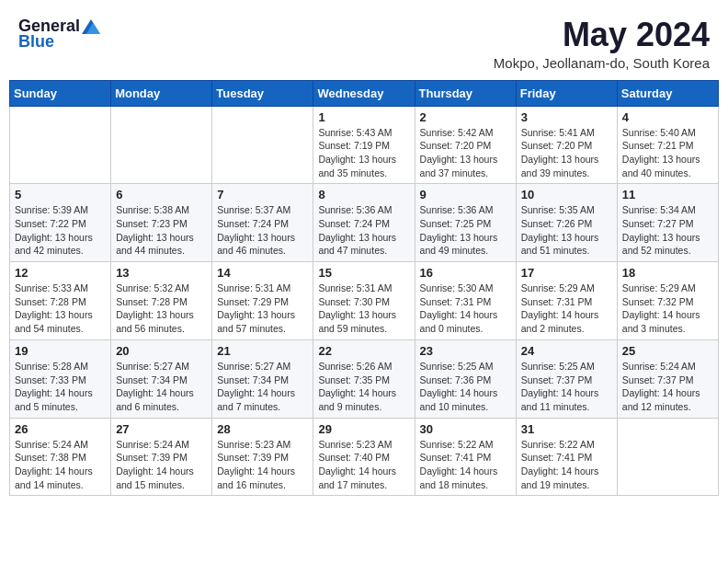  What do you see at coordinates (364, 223) in the screenshot?
I see `calendar-week-2: 5Sunrise: 5:39 AMSunset: 7:22 PMDaylight…` at bounding box center [364, 223].